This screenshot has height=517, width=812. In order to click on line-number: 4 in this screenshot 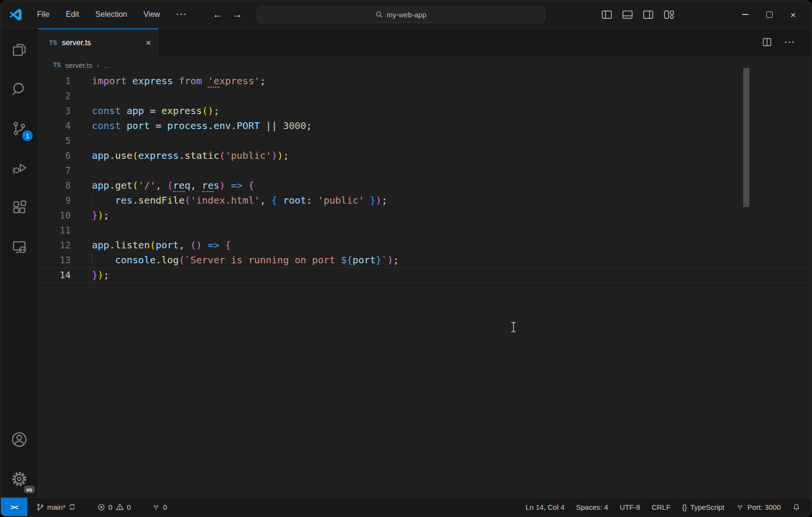, I will do `click(54, 126)`.